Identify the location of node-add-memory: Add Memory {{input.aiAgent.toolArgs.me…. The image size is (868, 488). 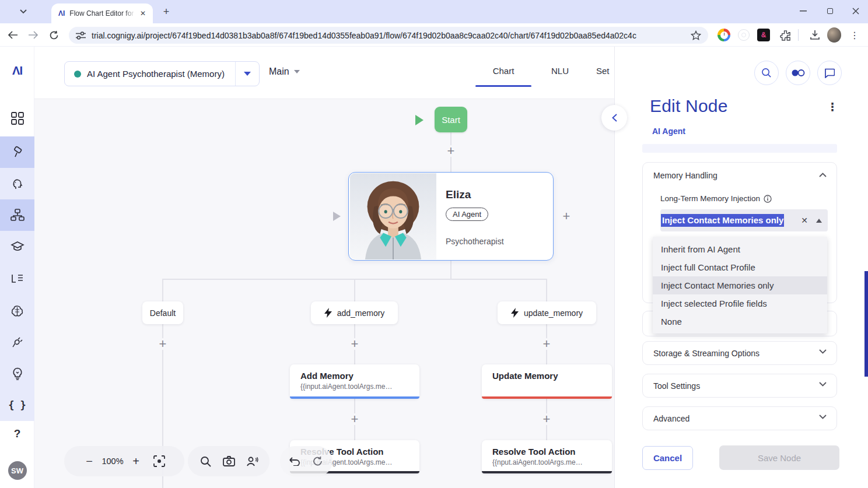
(355, 381).